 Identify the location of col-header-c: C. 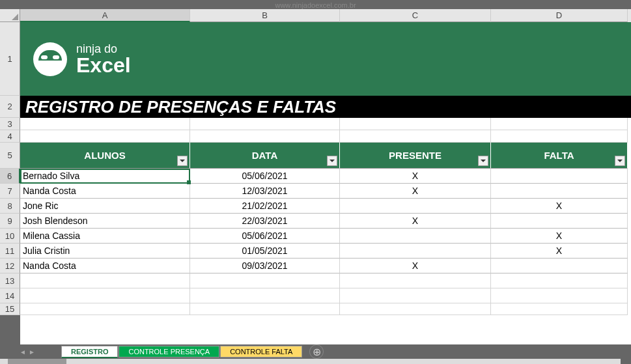
(415, 16).